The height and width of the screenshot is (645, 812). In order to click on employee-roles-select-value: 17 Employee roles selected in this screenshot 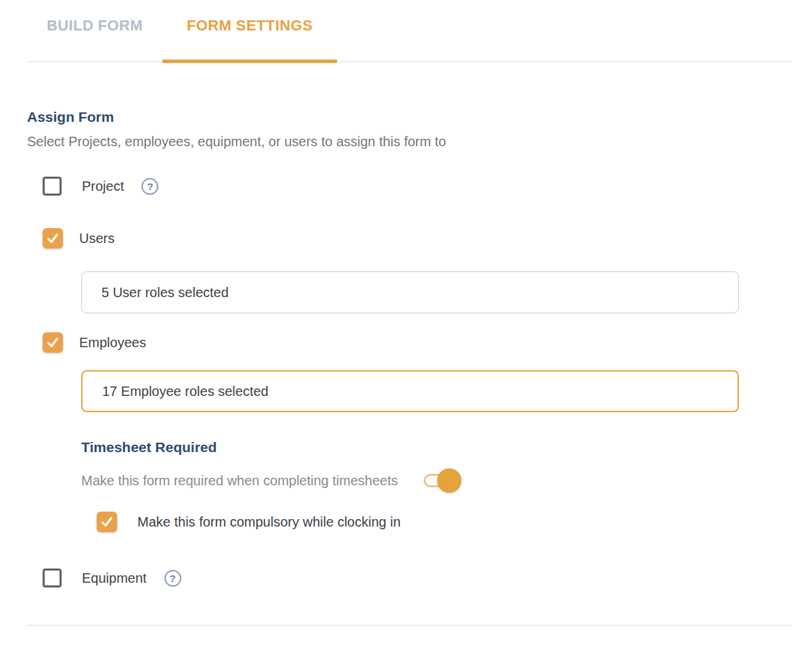, I will do `click(185, 391)`.